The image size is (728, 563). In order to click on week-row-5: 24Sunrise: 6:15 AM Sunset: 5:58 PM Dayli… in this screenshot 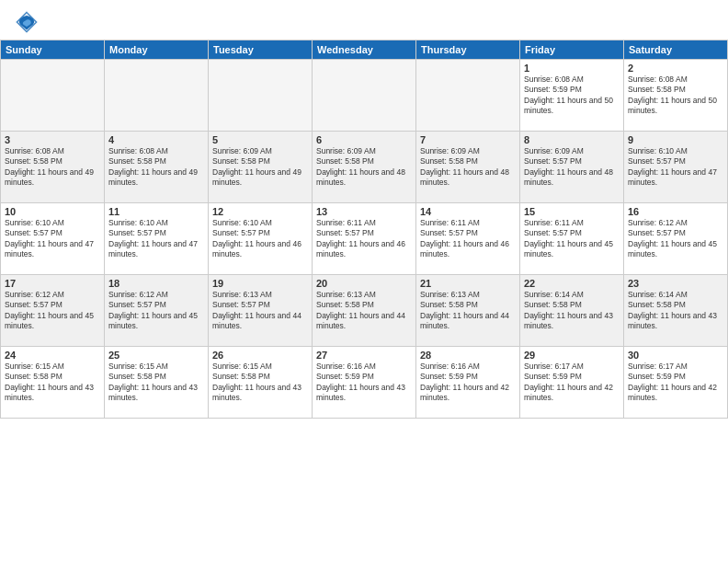, I will do `click(364, 383)`.